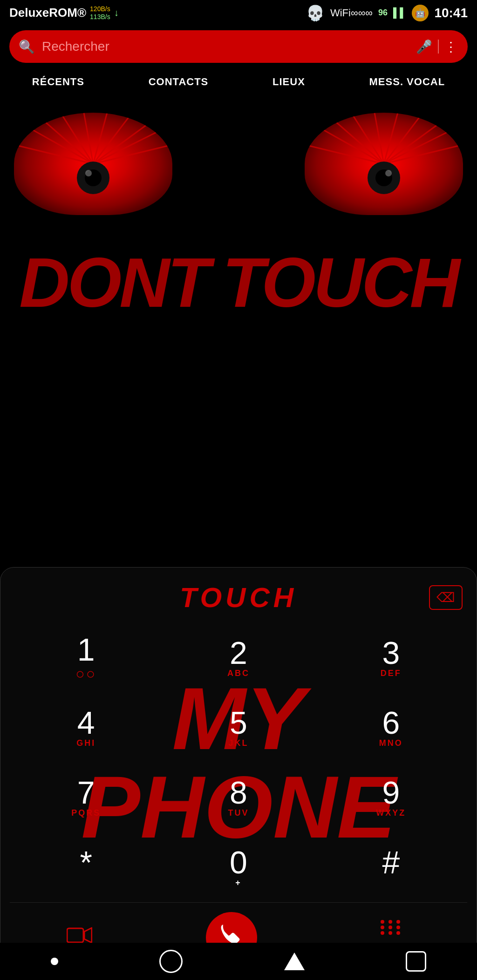 This screenshot has width=477, height=980. Describe the element at coordinates (64, 13) in the screenshot. I see `status-left: DeluxeROM® 120B/s 113B/s ↓` at that location.